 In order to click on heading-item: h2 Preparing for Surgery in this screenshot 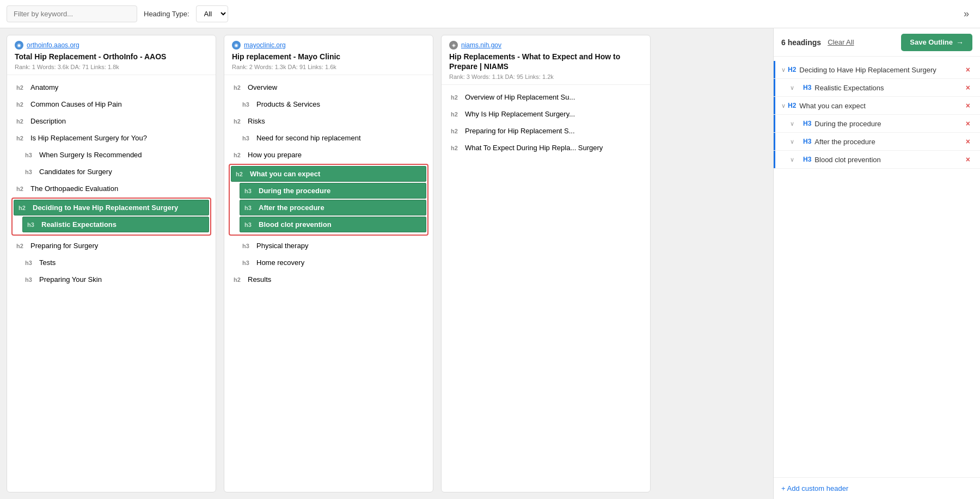, I will do `click(111, 246)`.